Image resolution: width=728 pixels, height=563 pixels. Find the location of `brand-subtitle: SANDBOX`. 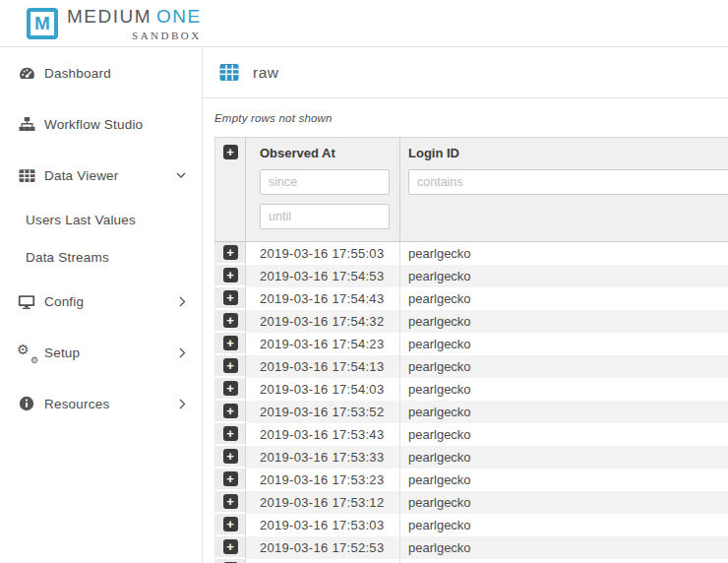

brand-subtitle: SANDBOX is located at coordinates (167, 35).